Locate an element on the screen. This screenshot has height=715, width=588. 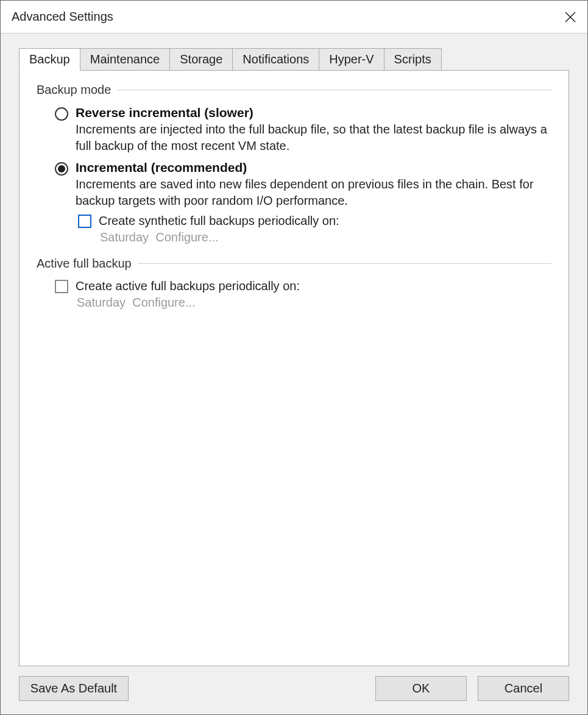
button-bar: Save As Default OK Cancel is located at coordinates (294, 690).